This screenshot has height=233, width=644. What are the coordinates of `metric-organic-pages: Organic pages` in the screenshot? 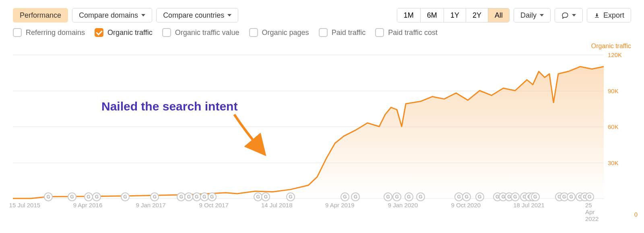 It's located at (279, 33).